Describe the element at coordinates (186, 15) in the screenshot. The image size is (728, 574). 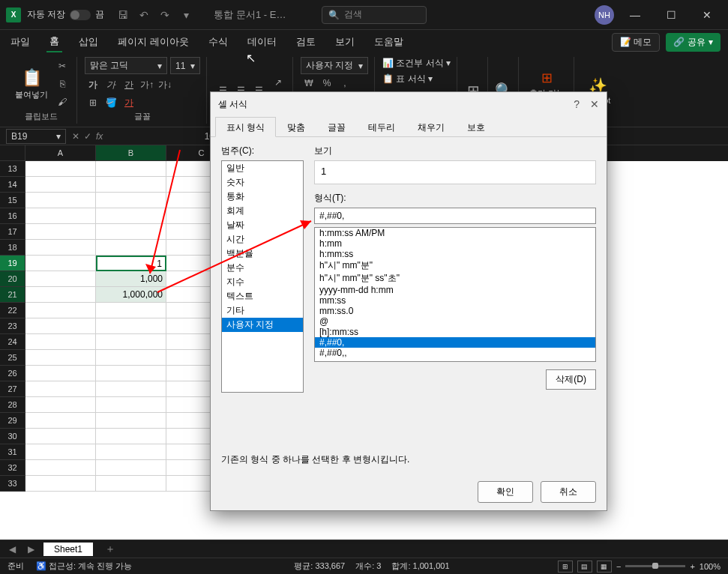
I see `qat-dropdown-icon: ▾` at that location.